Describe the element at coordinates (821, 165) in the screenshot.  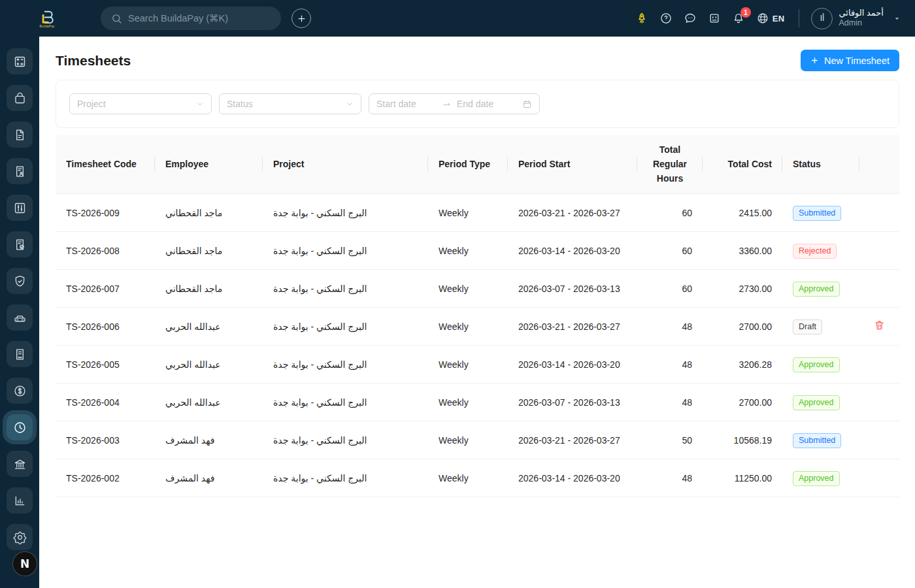
I see `col-status: Status` at that location.